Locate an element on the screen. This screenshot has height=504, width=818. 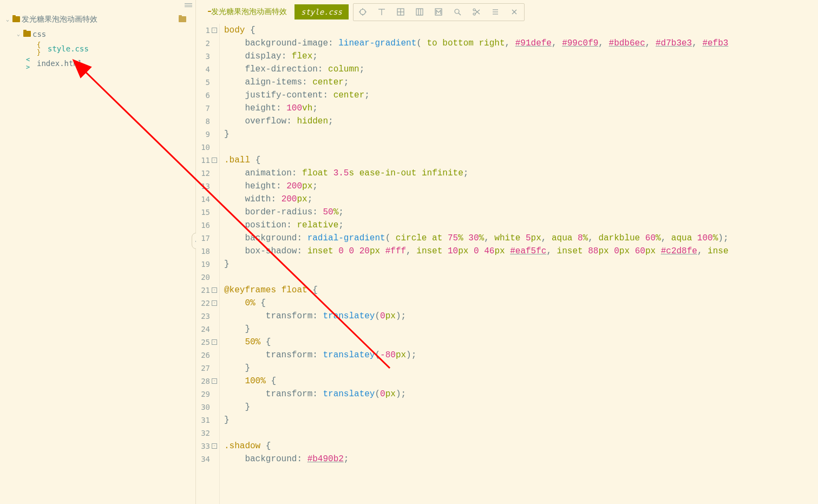
tree-root-label: 发光糖果泡泡动画特效 is located at coordinates (100, 19).